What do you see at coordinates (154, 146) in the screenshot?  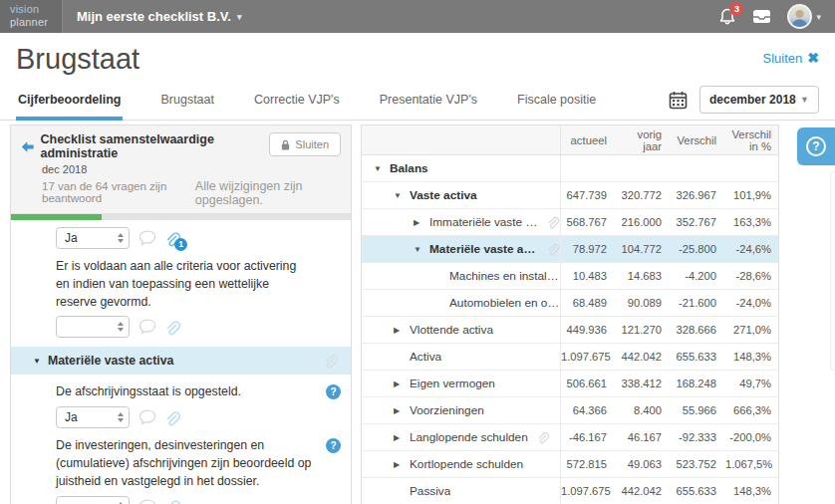 I see `checklist-title: Checklist samenstelwaardige administrati…` at bounding box center [154, 146].